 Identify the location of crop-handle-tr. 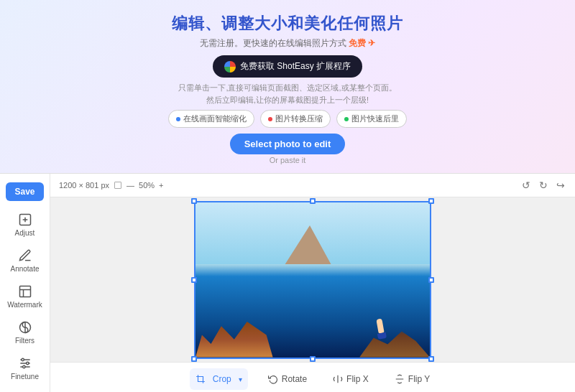
(431, 201).